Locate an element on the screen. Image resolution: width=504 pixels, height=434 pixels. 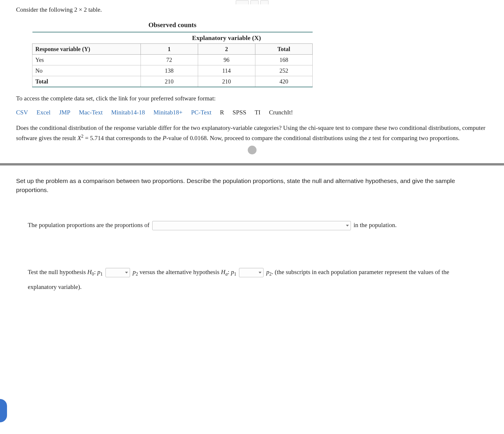
link-ti: TI is located at coordinates (258, 112).